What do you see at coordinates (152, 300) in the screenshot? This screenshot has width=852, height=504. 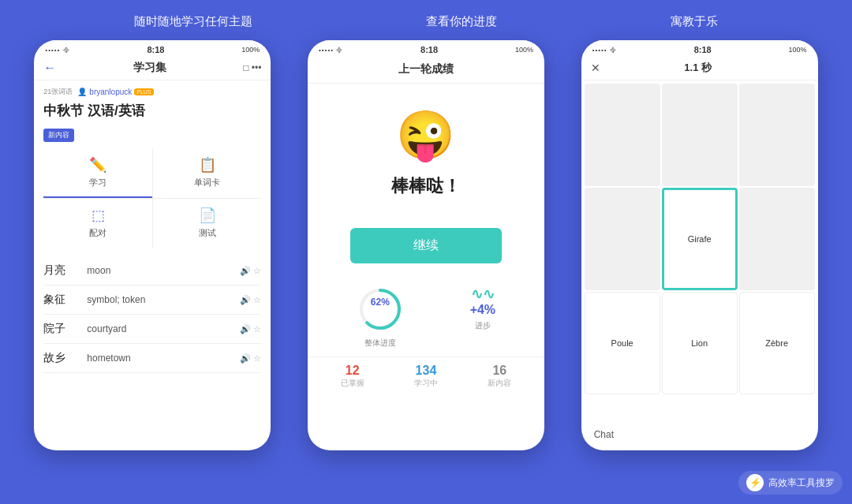 I see `word-row: 象征 symbol; token 🔊 ☆` at bounding box center [152, 300].